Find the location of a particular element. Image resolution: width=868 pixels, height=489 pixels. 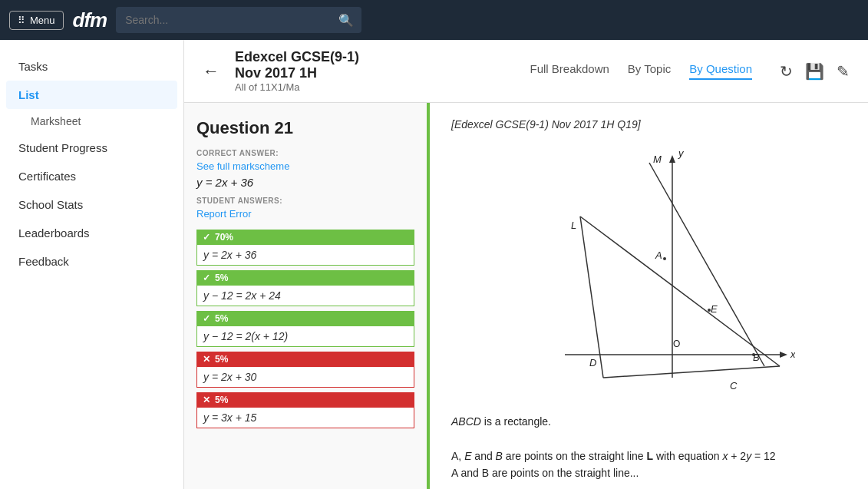

svg-text: x is located at coordinates (792, 355).